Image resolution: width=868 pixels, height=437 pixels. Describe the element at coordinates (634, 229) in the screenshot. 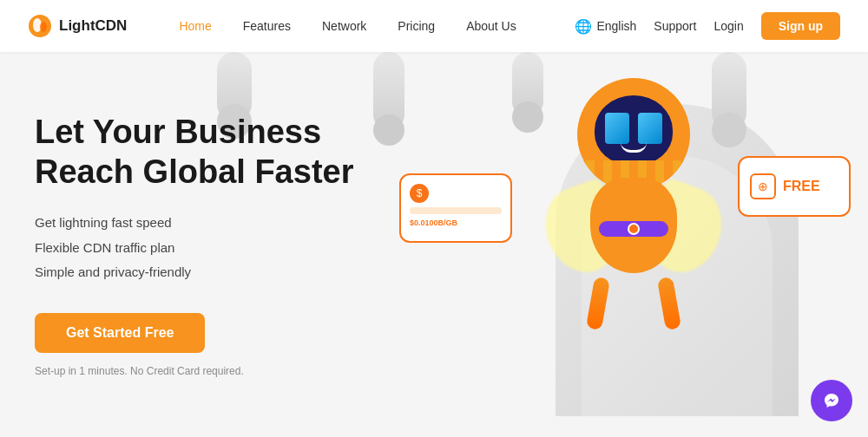

I see `bee-belt` at that location.